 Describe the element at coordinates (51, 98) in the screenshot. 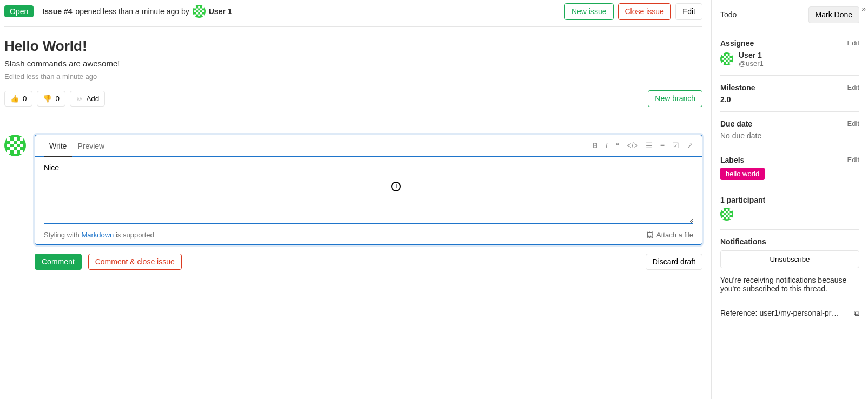

I see `thumbs-down-button: 👎 0` at that location.